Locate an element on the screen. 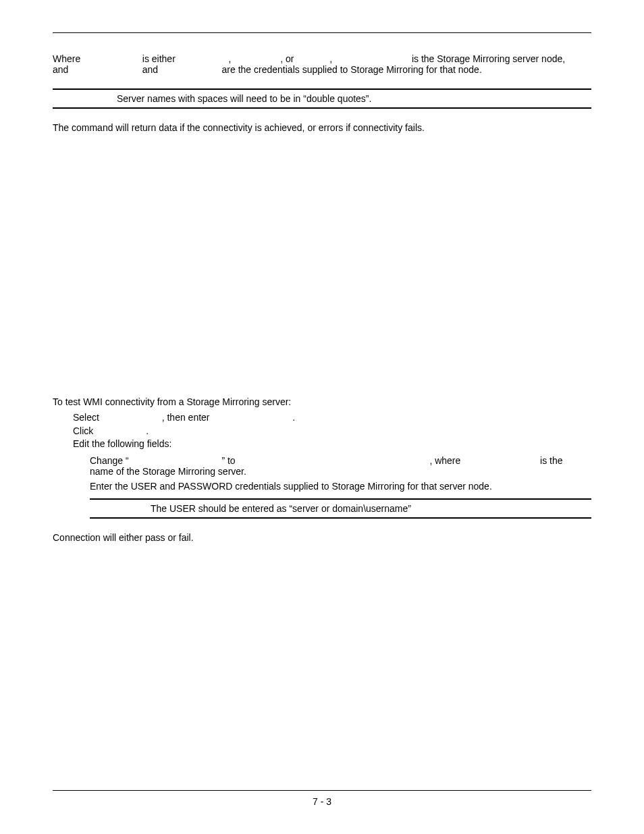 The image size is (644, 834). step-3: Edit the following fields: is located at coordinates (332, 444).